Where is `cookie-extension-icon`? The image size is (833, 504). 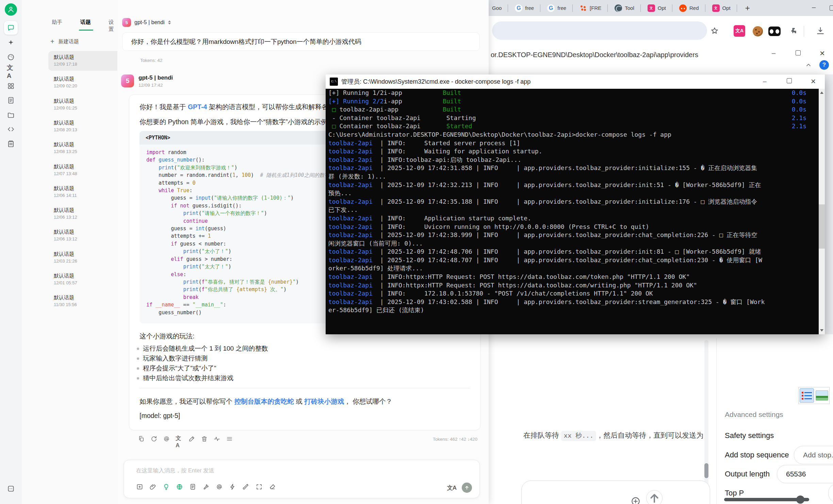
cookie-extension-icon is located at coordinates (758, 31).